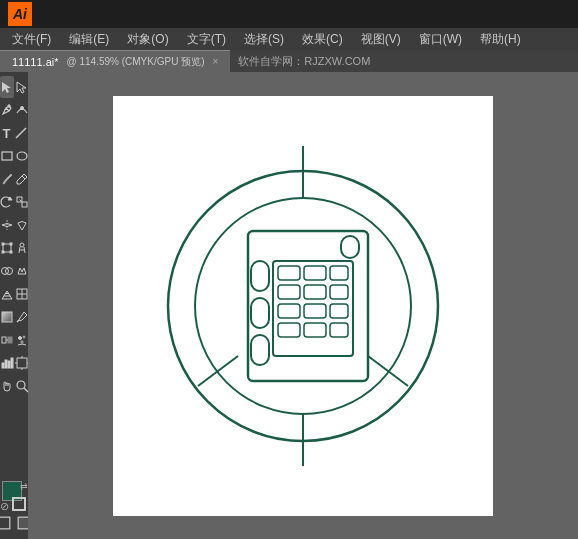 This screenshot has height=539, width=578. Describe the element at coordinates (7, 271) in the screenshot. I see `shape-builder-tool` at that location.